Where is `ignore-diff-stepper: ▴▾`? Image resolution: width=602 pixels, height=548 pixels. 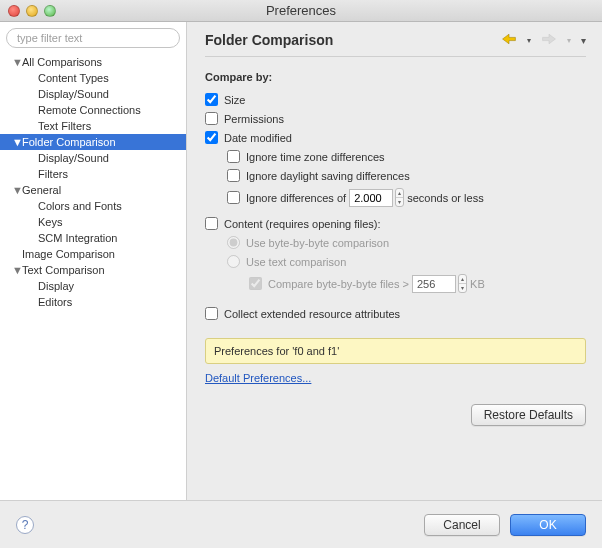
ignore-diff-stepper: ▴▾ is located at coordinates (400, 198).